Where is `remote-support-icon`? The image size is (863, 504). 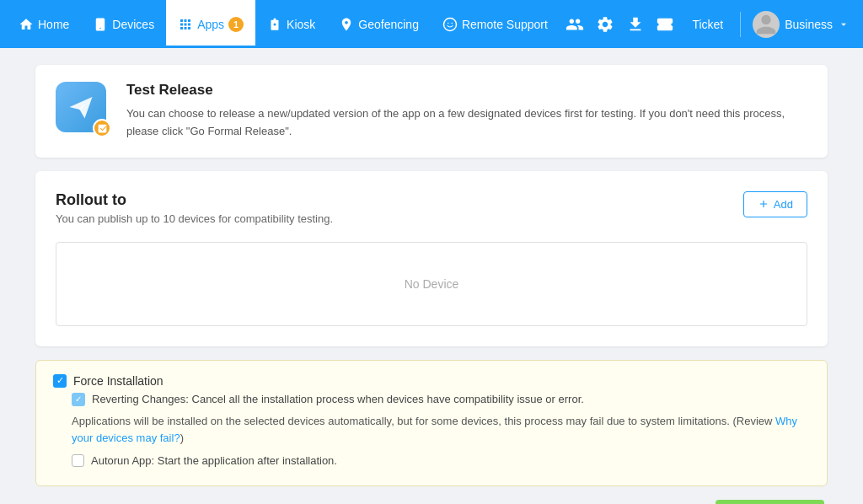
remote-support-icon is located at coordinates (450, 24).